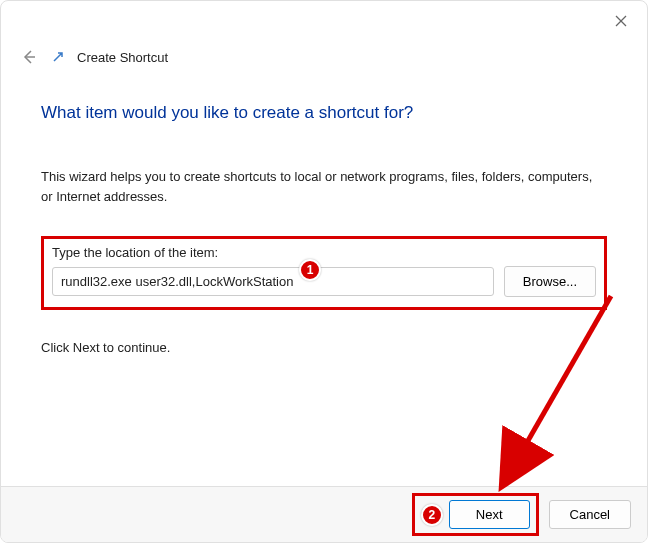 The image size is (648, 543). Describe the element at coordinates (324, 38) in the screenshot. I see `titlebar: Create Shortcut` at that location.